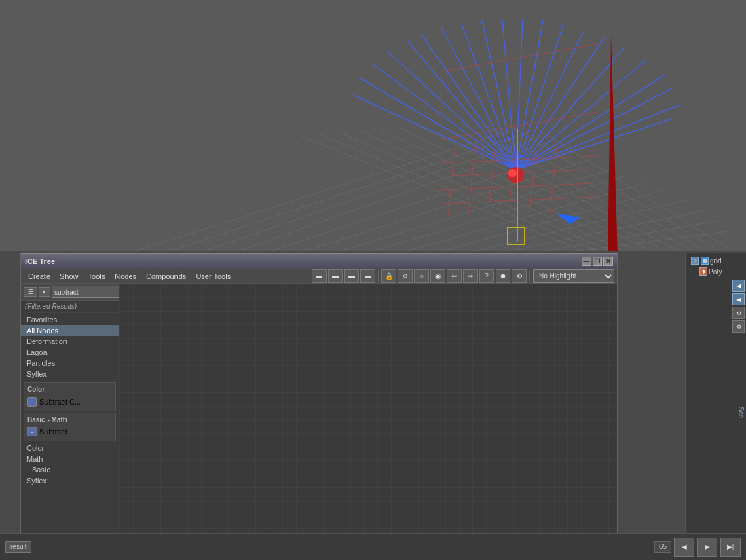 This screenshot has width=746, height=560. Describe the element at coordinates (405, 276) in the screenshot. I see `refresh-btn: ↺` at that location.